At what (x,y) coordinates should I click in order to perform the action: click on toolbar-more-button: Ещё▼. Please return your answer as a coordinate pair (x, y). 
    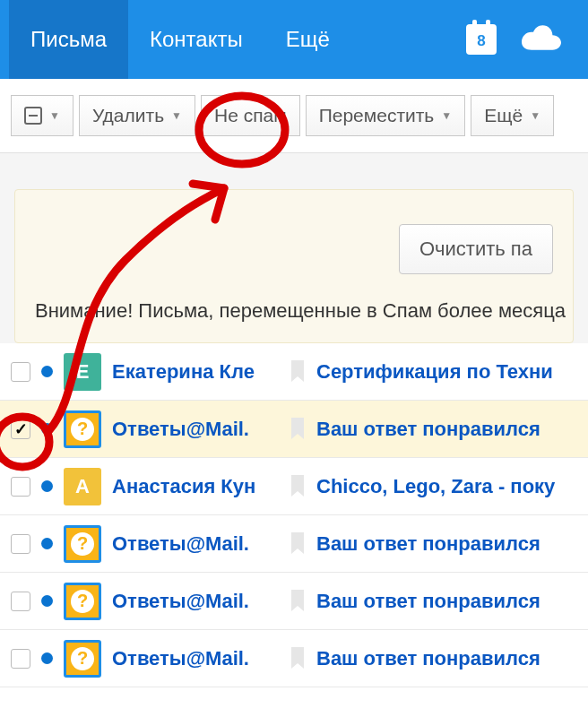
    Looking at the image, I should click on (513, 116).